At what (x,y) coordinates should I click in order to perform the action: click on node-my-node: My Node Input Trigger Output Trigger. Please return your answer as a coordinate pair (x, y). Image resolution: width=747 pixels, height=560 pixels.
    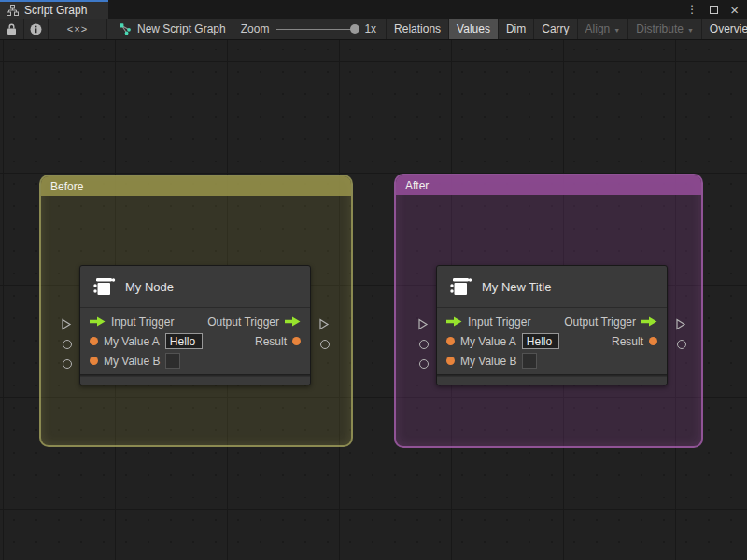
    Looking at the image, I should click on (195, 325).